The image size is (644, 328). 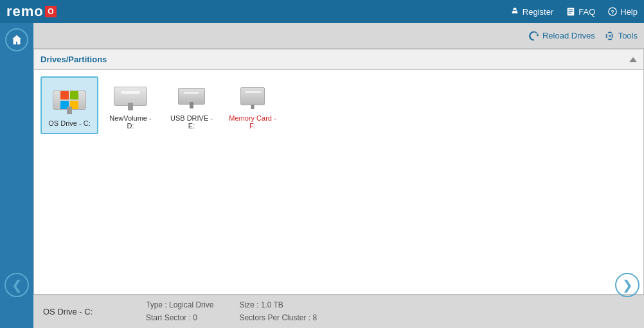 What do you see at coordinates (581, 12) in the screenshot?
I see `faq-button: FAQ` at bounding box center [581, 12].